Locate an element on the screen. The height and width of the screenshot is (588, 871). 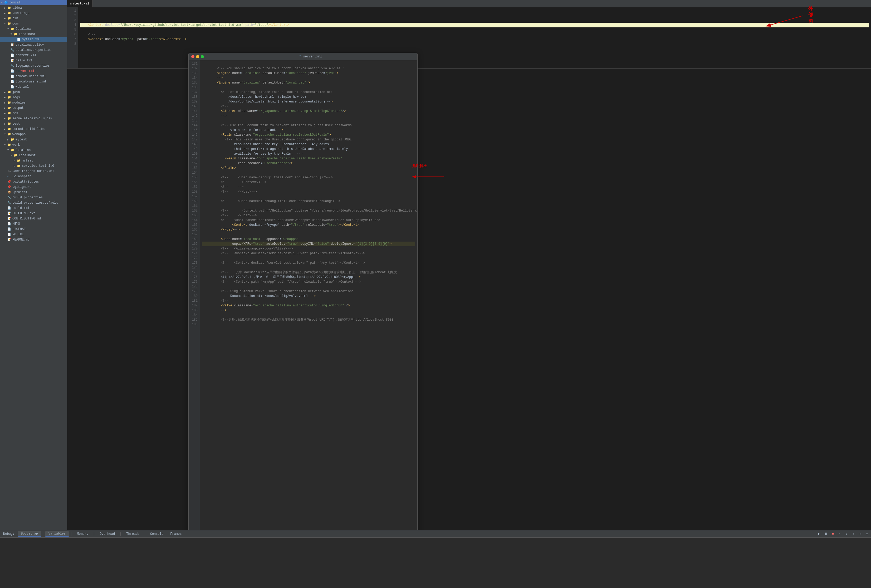
debug-bootstrap-tab: Bootstrap is located at coordinates (29, 534).